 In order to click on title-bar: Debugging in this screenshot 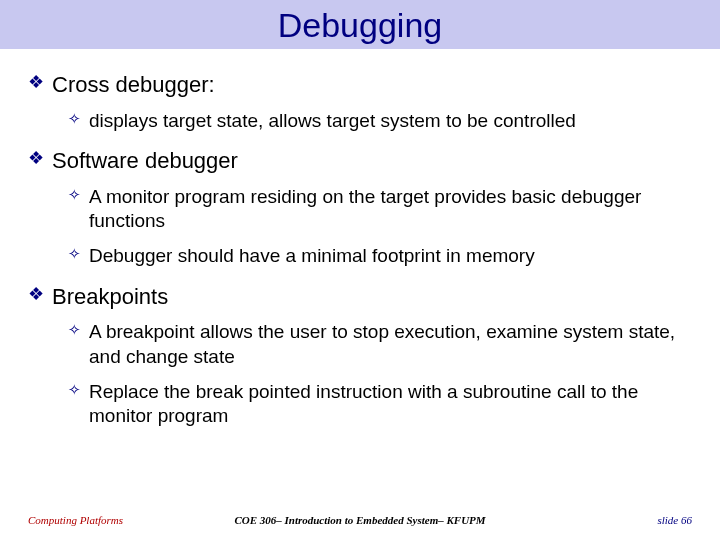, I will do `click(360, 24)`.